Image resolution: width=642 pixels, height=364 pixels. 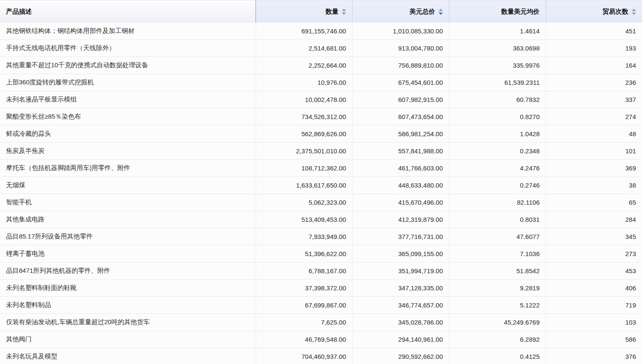 What do you see at coordinates (594, 305) in the screenshot?
I see `cell-trade-count: 719` at bounding box center [594, 305].